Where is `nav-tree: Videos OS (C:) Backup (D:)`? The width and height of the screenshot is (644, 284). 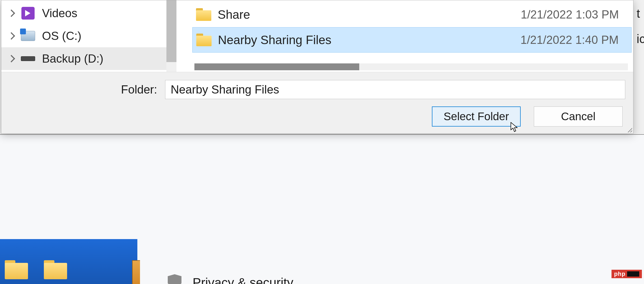
nav-tree: Videos OS (C:) Backup (D:) is located at coordinates (89, 36).